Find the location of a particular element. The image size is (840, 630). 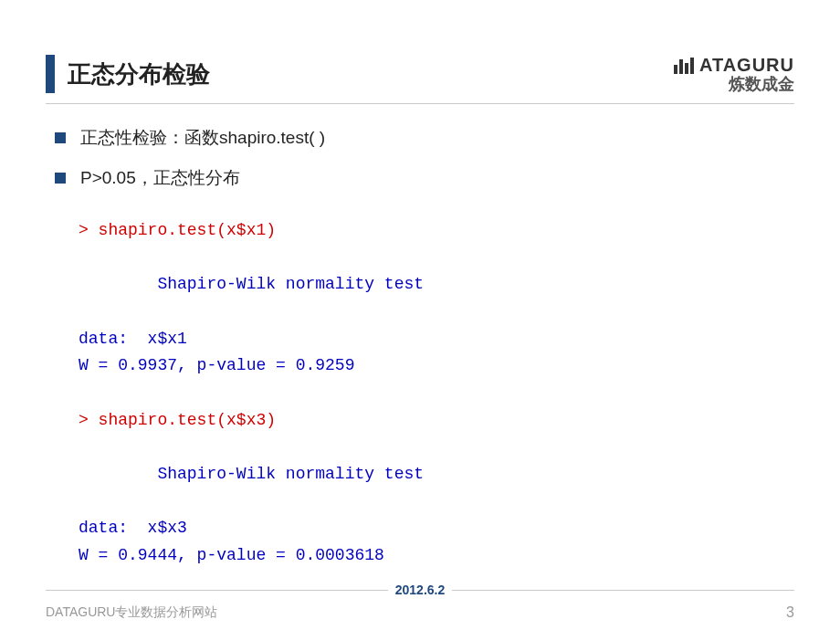

footer-date-row: 2012.6.2 is located at coordinates (420, 590).